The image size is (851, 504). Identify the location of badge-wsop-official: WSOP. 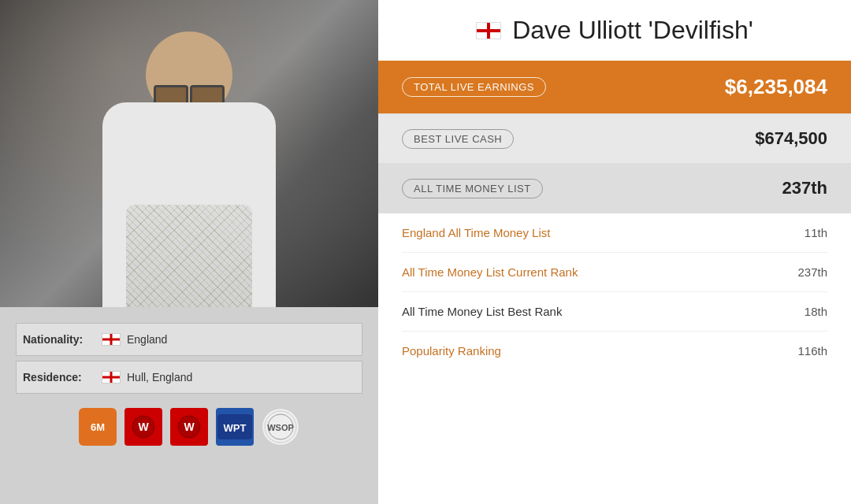
(281, 427).